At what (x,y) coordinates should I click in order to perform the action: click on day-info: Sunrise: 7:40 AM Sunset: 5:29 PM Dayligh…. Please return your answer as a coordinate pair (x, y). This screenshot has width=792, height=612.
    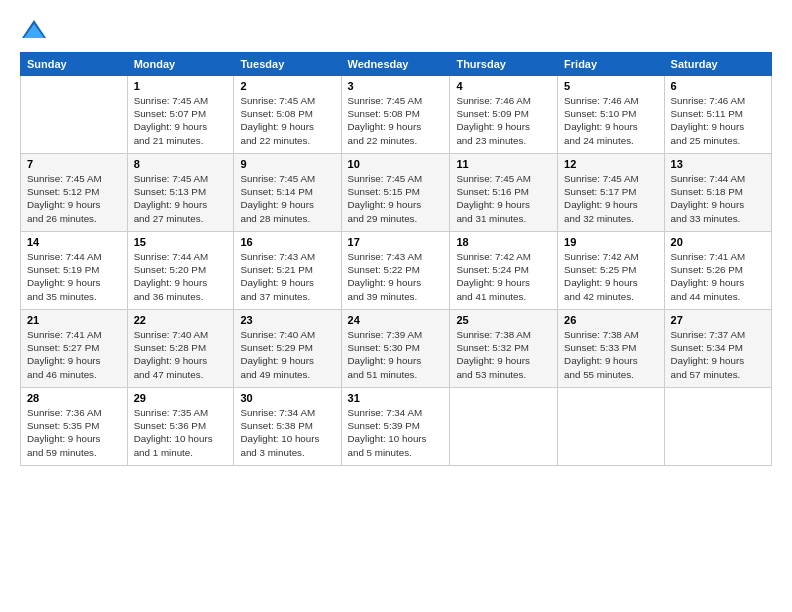
    Looking at the image, I should click on (287, 354).